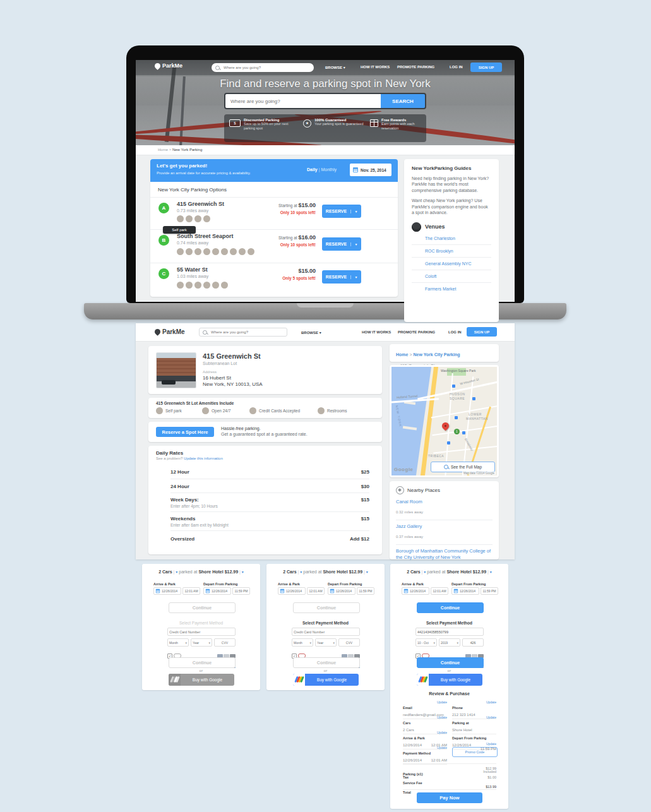 The image size is (651, 812). What do you see at coordinates (451, 277) in the screenshot?
I see `venue-link: Coloft` at bounding box center [451, 277].